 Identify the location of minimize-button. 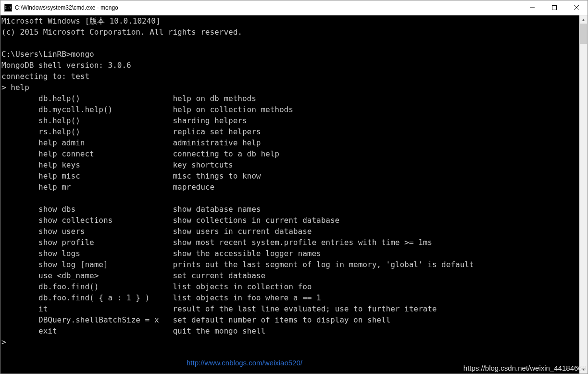
(532, 8).